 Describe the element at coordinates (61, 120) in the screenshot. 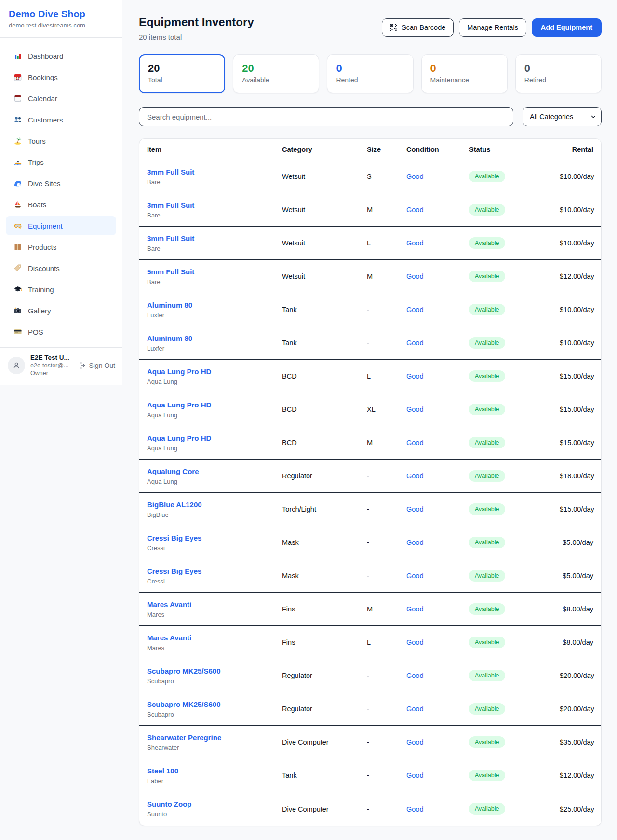

I see `sidebar-item-customers: Customers` at that location.